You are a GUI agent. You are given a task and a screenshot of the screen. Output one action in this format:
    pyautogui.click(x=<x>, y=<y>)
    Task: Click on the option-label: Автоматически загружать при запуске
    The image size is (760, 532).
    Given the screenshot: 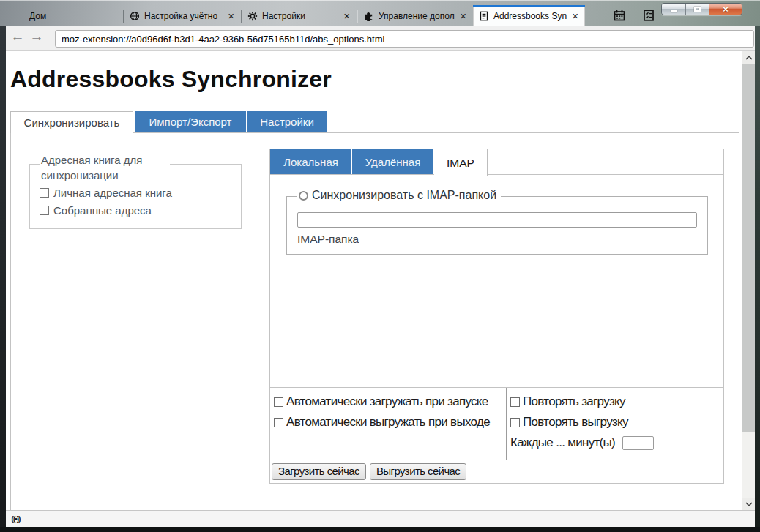 What is the action you would take?
    pyautogui.click(x=387, y=402)
    